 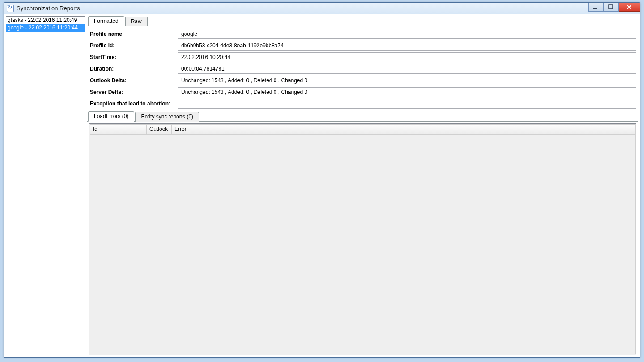 I want to click on window-controls, so click(x=614, y=7).